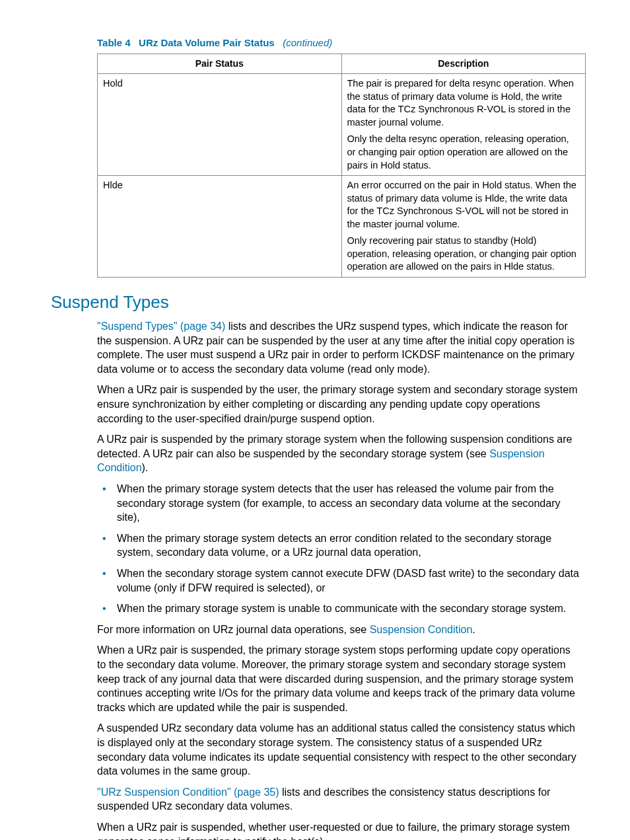 Image resolution: width=630 pixels, height=840 pixels. Describe the element at coordinates (338, 749) in the screenshot. I see `paragraph: A suspended URz secondary data volume ha…` at that location.